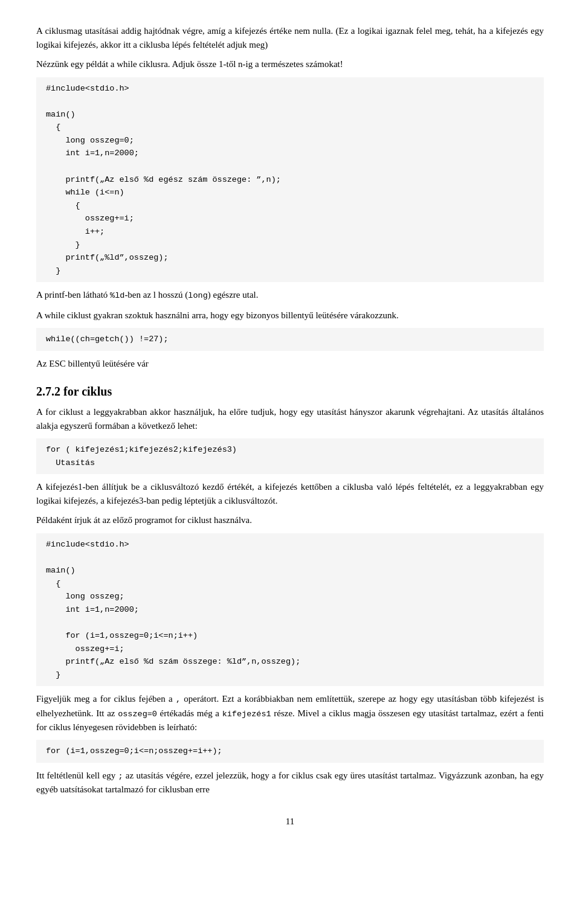  What do you see at coordinates (290, 494) in the screenshot?
I see `paragraph-8: A kifejezés1-ben állítjuk be a ciklusvál…` at bounding box center [290, 494].